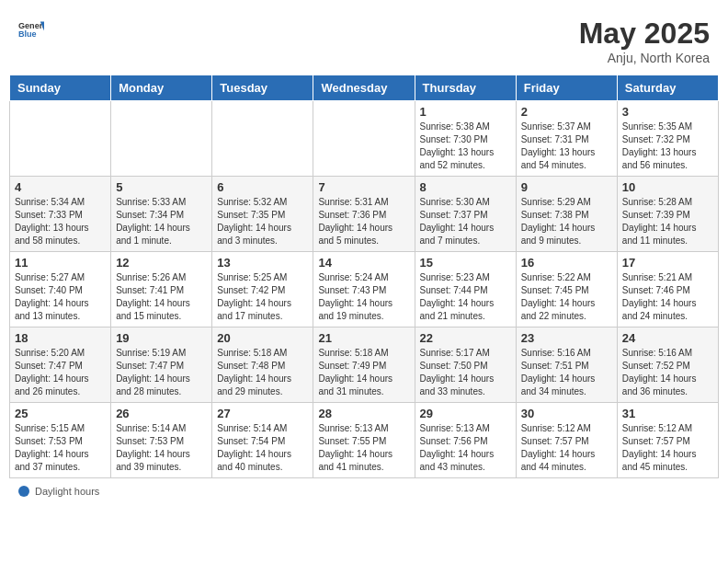 This screenshot has height=563, width=728. Describe the element at coordinates (61, 373) in the screenshot. I see `day-info: Sunrise: 5:20 AM Sunset: 7:47 PM Dayligh…` at that location.